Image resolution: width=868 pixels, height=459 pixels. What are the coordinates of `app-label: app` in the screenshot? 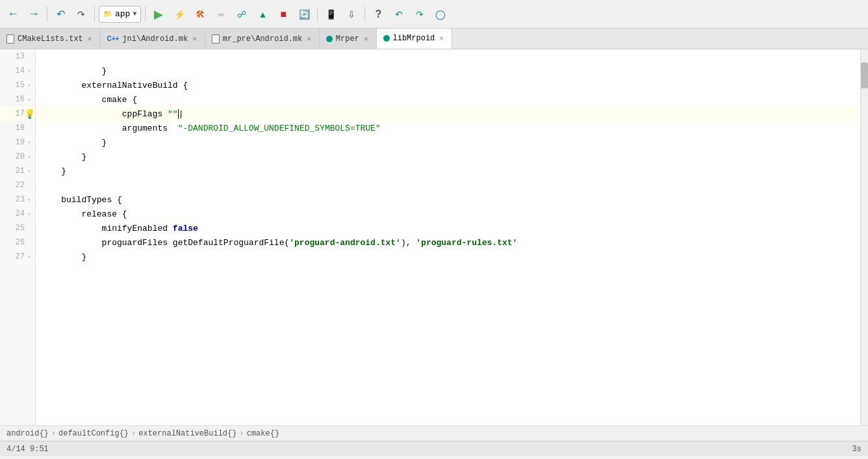 It's located at (122, 14).